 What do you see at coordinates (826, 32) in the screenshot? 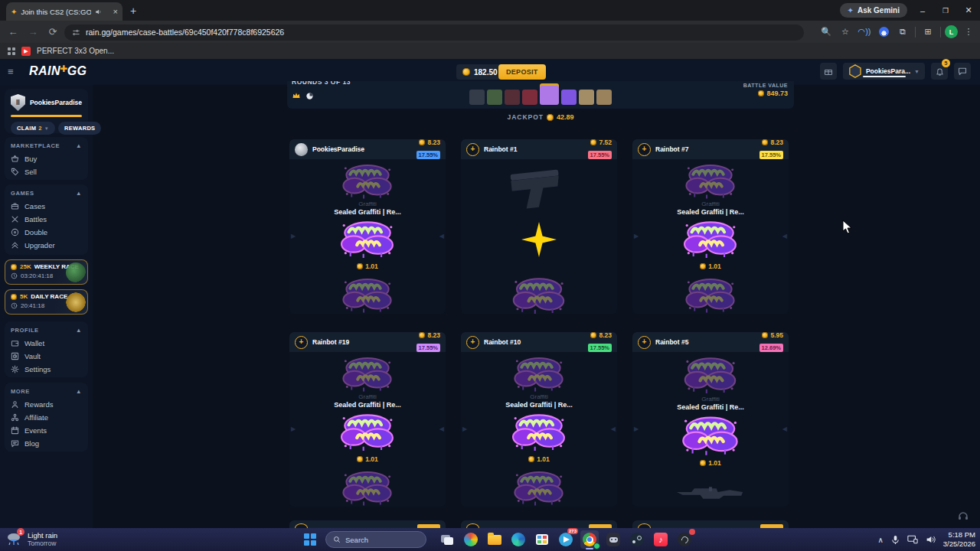
I see `zoom-icon: 🔍` at bounding box center [826, 32].